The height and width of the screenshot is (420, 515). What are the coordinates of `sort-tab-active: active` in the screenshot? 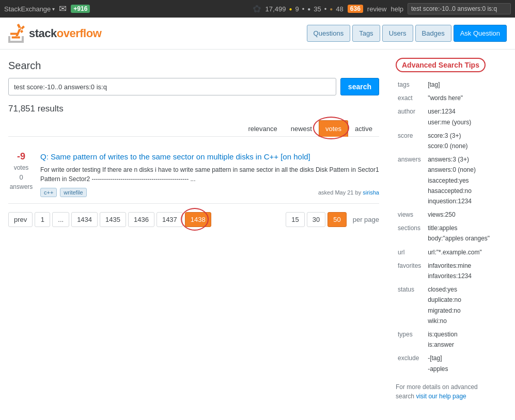 It's located at (364, 128).